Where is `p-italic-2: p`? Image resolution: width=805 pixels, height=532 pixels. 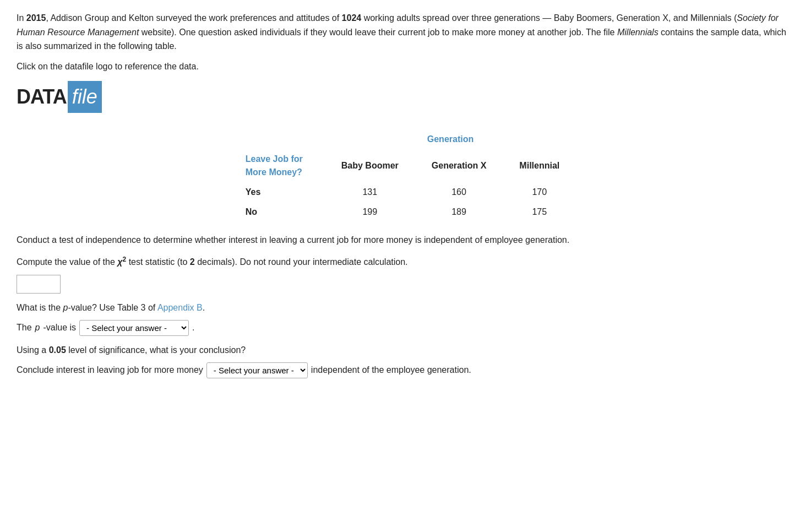 p-italic-2: p is located at coordinates (37, 328).